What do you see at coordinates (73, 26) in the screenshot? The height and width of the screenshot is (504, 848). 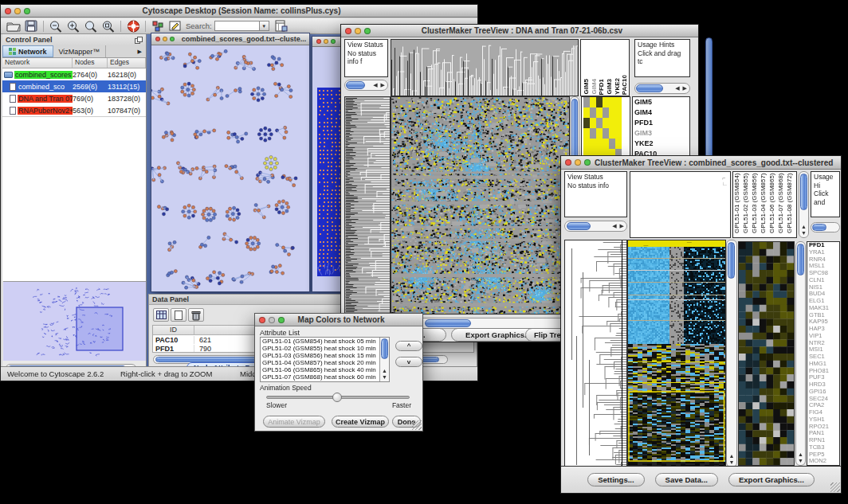 I see `zoom-in-button` at bounding box center [73, 26].